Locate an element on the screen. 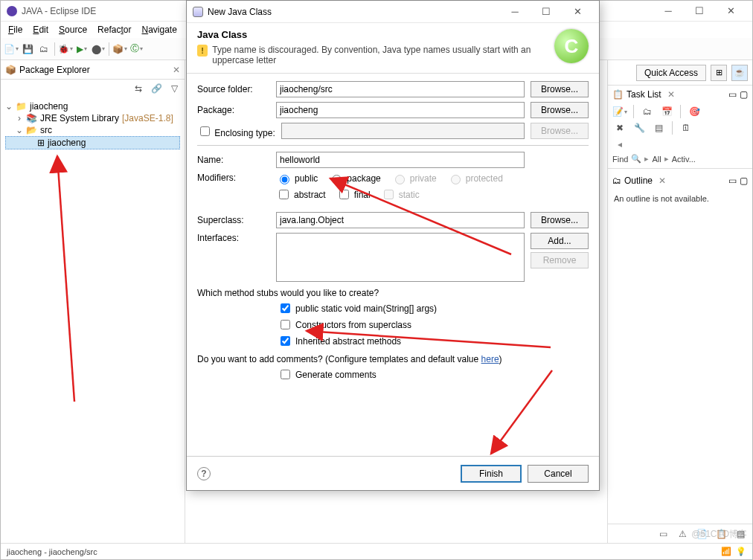 The width and height of the screenshot is (753, 560). superclass-label: Superclass: is located at coordinates (234, 220).